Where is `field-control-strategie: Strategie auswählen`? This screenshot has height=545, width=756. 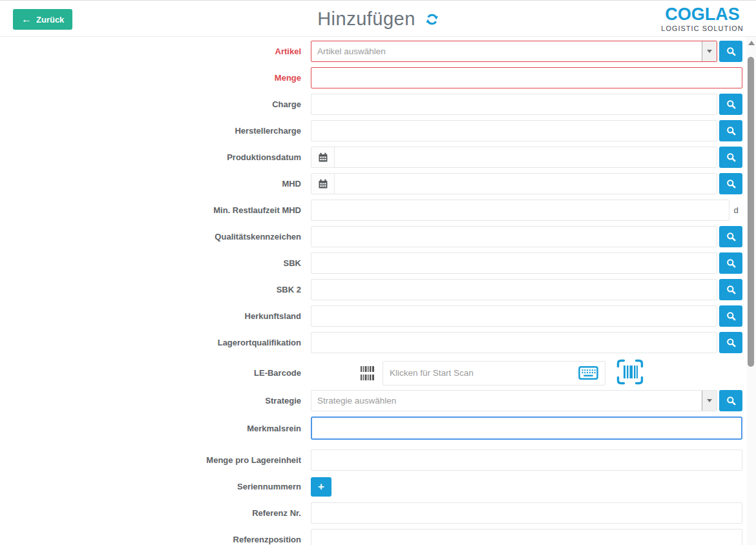 field-control-strategie: Strategie auswählen is located at coordinates (527, 400).